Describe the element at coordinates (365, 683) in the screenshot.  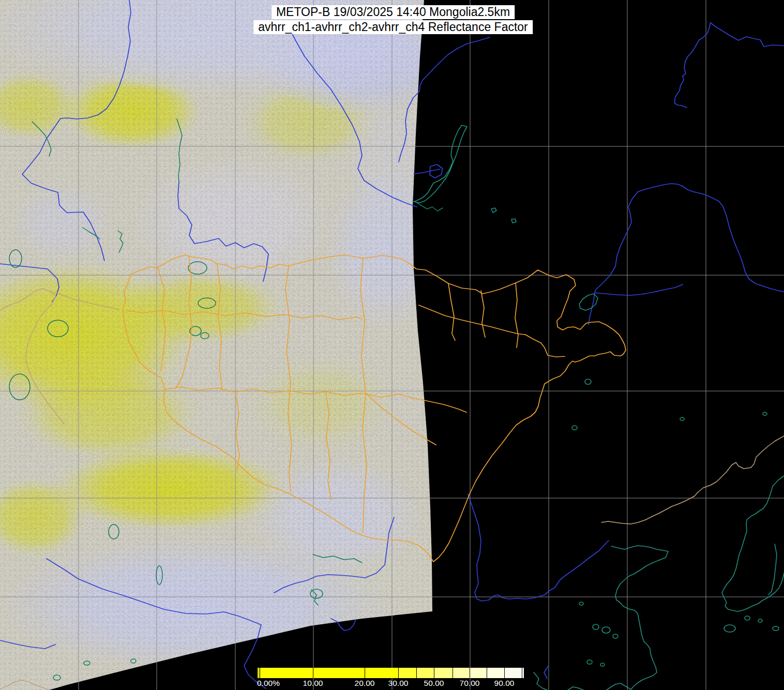
I see `colorbar-label: 20.00` at that location.